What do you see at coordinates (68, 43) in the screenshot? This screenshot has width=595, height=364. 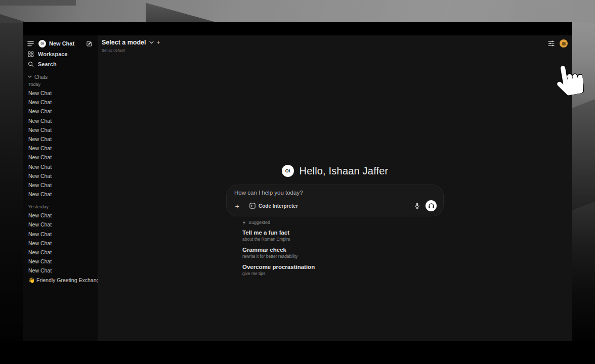 I see `sidebar-title: New Chat` at bounding box center [68, 43].